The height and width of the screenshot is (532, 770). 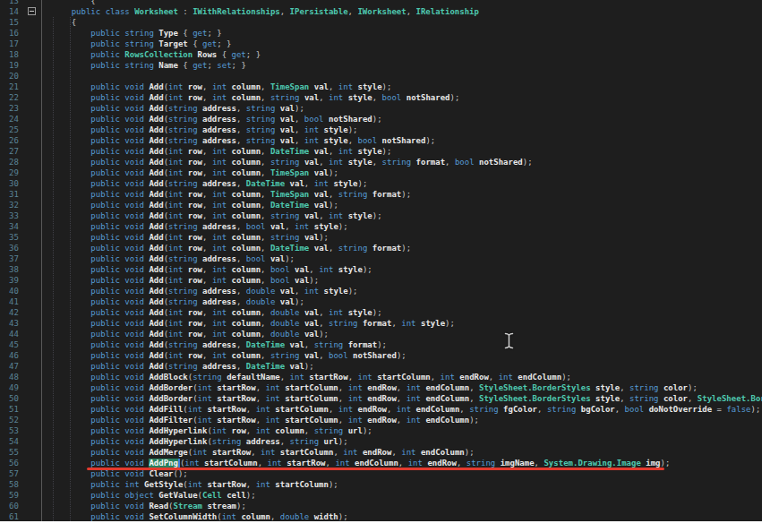 I want to click on line-number: 46, so click(x=14, y=356).